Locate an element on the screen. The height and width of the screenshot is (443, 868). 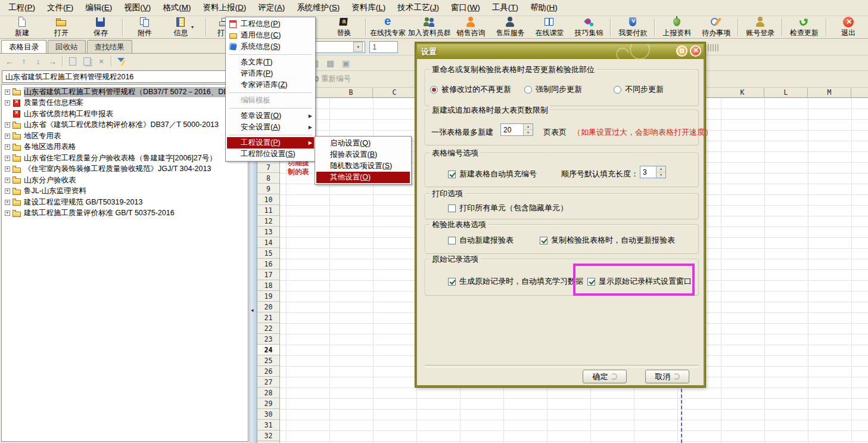
font-size-select: 1 is located at coordinates (384, 47).